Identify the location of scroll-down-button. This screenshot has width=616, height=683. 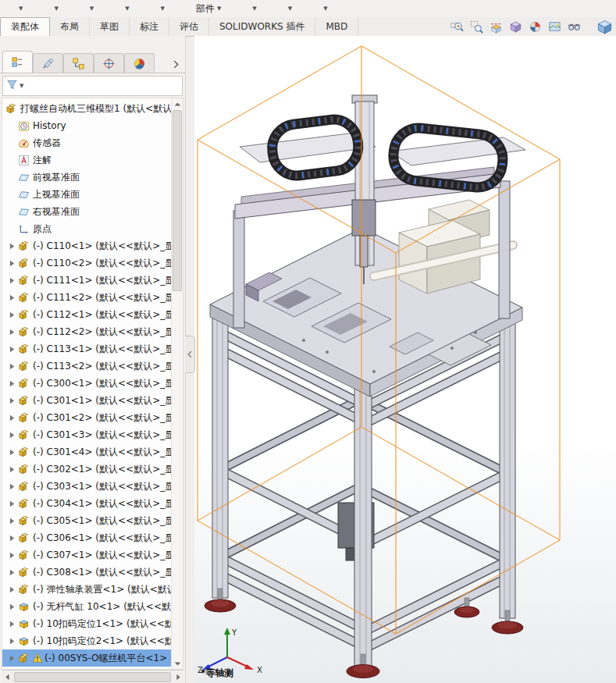
(177, 663).